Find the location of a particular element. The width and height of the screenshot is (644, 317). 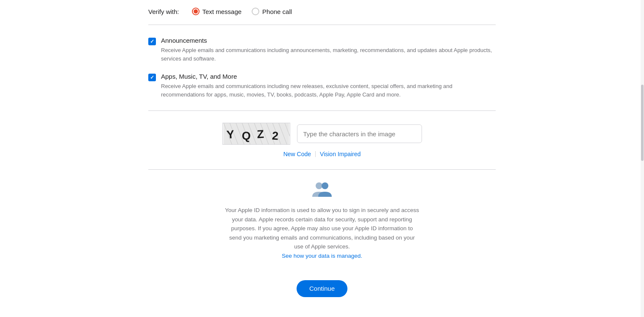

radio-circle-text-message is located at coordinates (196, 11).